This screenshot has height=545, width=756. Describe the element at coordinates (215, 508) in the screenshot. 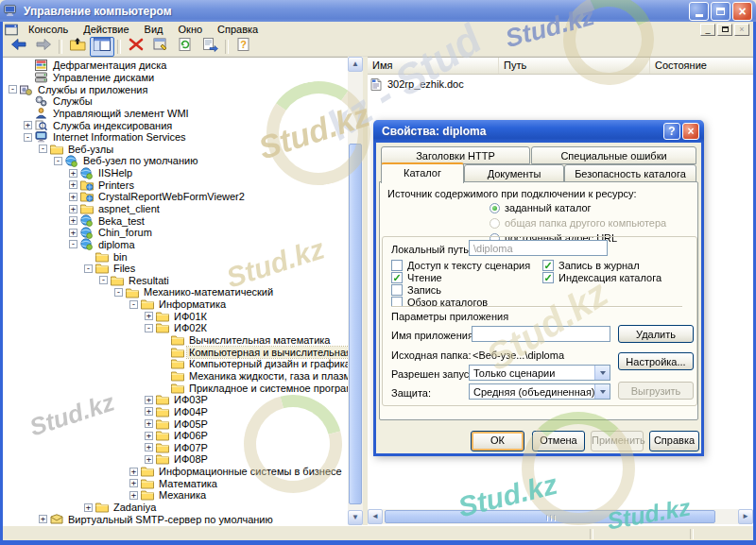

I see `tree-item: +Zadaniya` at that location.